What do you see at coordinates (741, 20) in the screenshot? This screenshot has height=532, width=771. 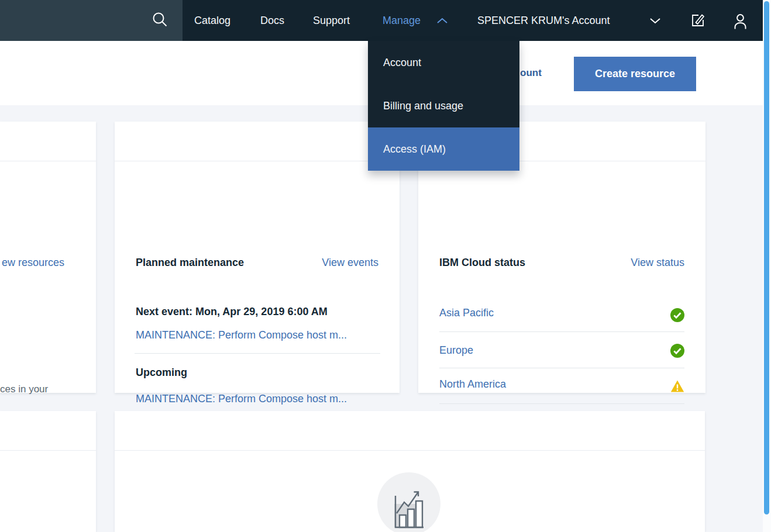 I see `user-avatar-icon` at bounding box center [741, 20].